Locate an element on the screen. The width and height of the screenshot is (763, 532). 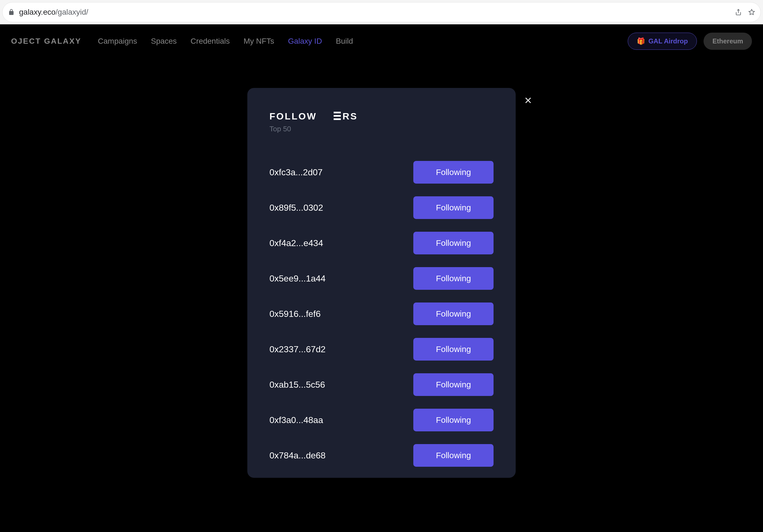
modal-subtitle: Top 50 is located at coordinates (382, 129).